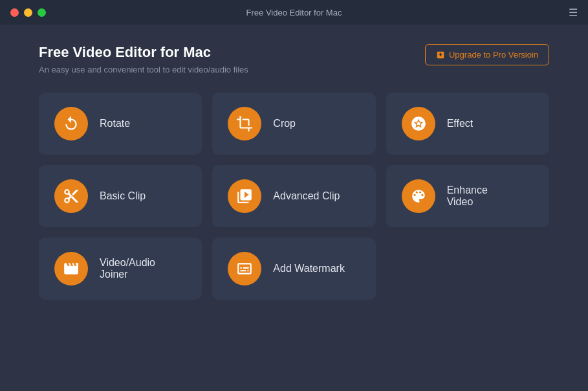 The width and height of the screenshot is (588, 391). Describe the element at coordinates (573, 13) in the screenshot. I see `menu-icon: ☰` at that location.